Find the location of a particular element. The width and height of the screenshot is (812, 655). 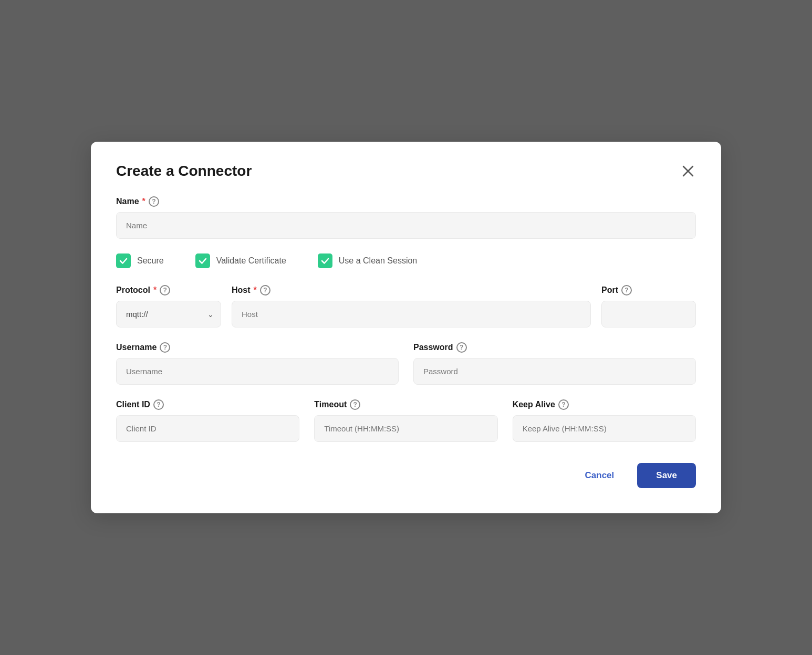

protocol-host-port-row: Protocol * ? mqtt:// mqtts:// ws:// wss:… is located at coordinates (406, 307).